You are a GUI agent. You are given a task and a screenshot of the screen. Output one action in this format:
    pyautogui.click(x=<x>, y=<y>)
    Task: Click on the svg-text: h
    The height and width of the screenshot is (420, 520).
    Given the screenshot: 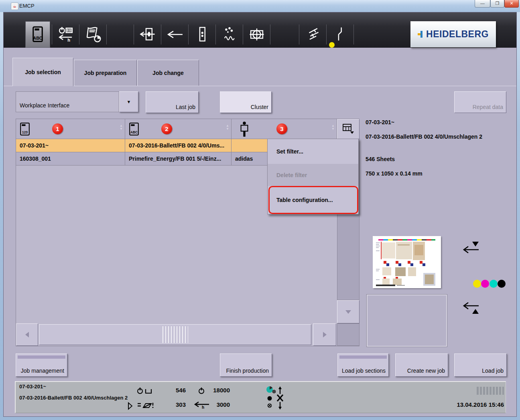 What is the action you would take?
    pyautogui.click(x=69, y=40)
    